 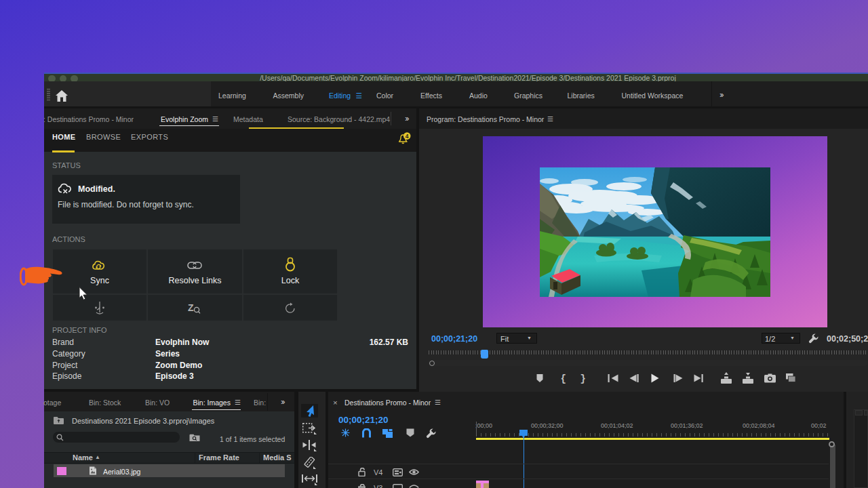 I want to click on svg-text: 4, so click(x=407, y=136).